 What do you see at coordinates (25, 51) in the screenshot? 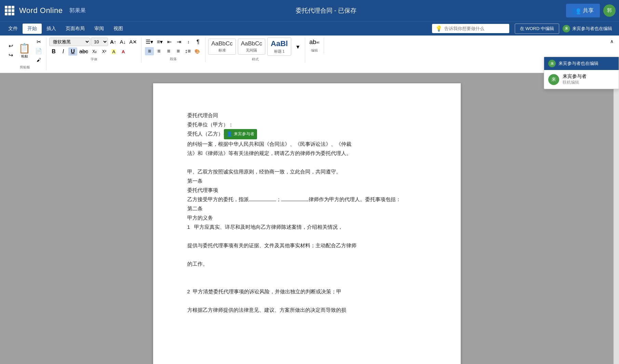
I see `paste-button: 📋 粘贴` at bounding box center [25, 51].